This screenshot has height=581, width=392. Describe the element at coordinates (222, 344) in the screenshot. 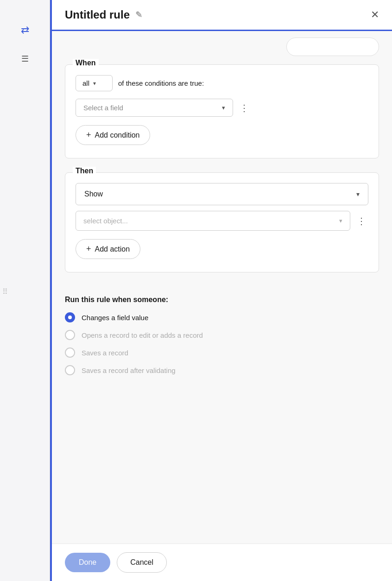

I see `radio-group: Changes a field valueOpens a record to e…` at that location.